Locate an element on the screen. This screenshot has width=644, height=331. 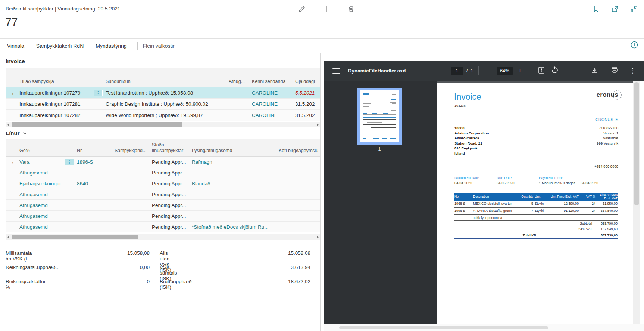
download-icon is located at coordinates (594, 71).